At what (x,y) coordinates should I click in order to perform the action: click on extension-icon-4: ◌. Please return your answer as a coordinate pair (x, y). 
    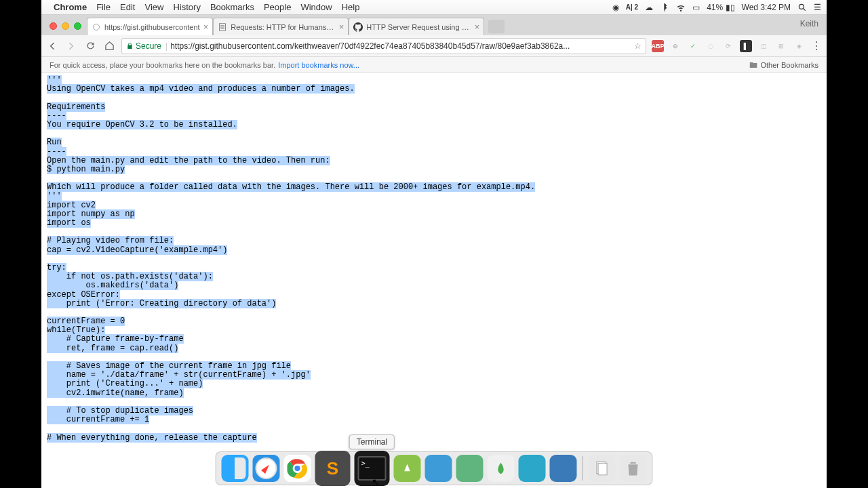
    Looking at the image, I should click on (711, 46).